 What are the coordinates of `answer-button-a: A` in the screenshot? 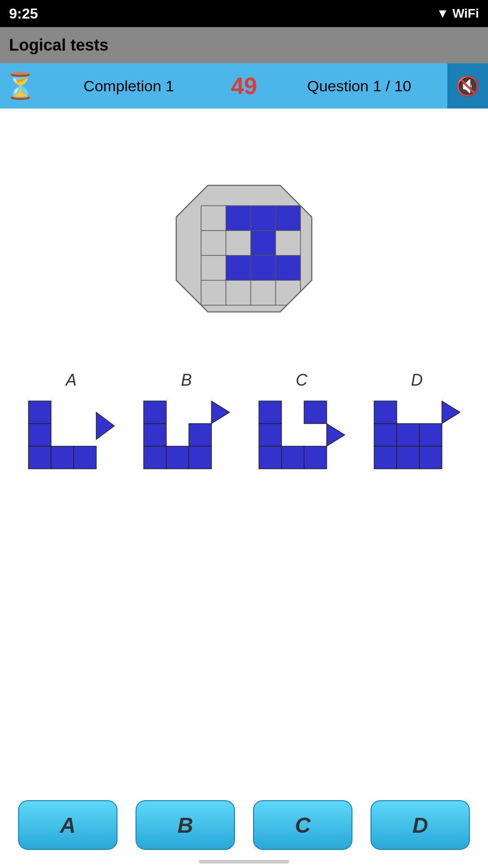 It's located at (68, 825).